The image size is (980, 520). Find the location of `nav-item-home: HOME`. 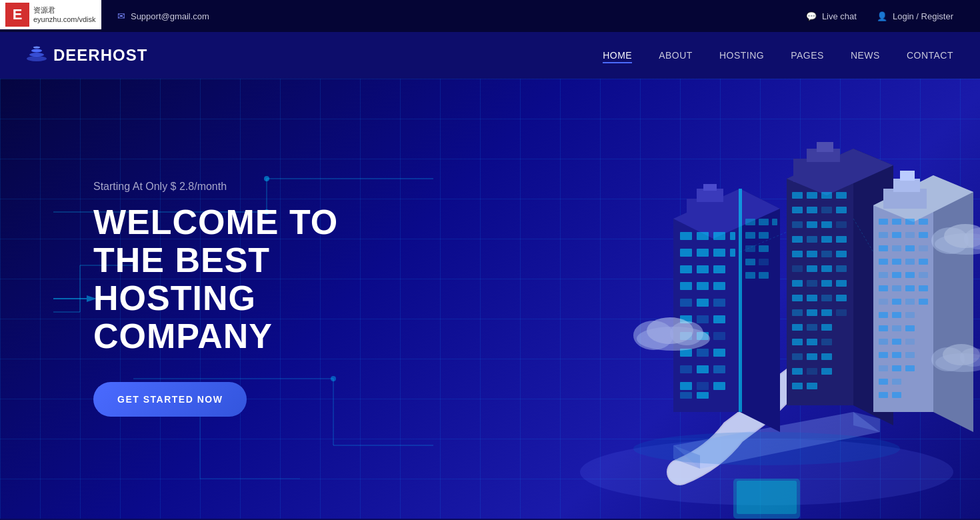

nav-item-home: HOME is located at coordinates (617, 55).